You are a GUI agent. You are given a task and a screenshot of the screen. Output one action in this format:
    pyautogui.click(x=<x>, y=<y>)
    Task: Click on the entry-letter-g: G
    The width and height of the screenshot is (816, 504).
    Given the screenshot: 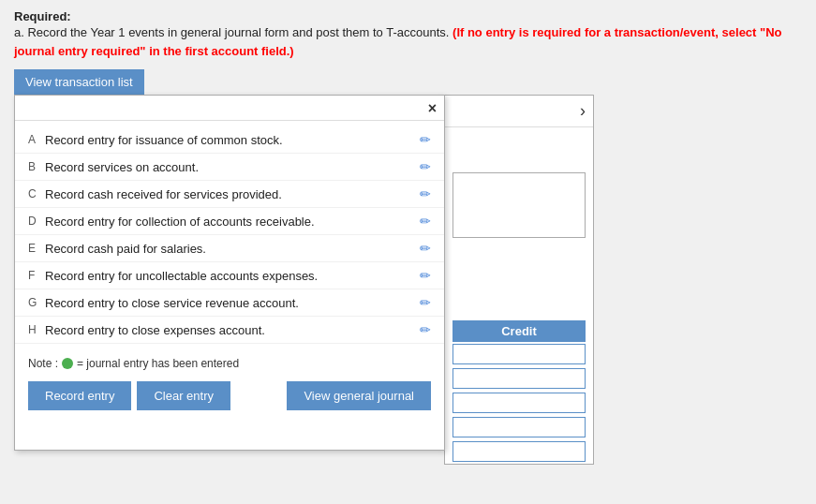 What is the action you would take?
    pyautogui.click(x=37, y=303)
    